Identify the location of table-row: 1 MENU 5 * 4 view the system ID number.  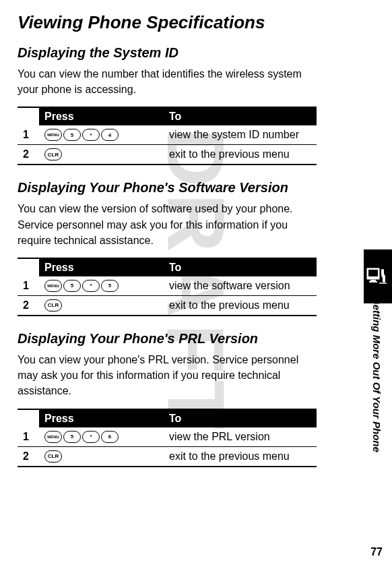
(167, 135).